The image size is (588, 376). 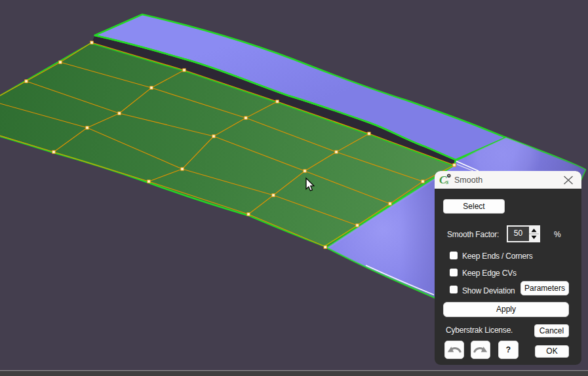 I want to click on svg-text: s, so click(x=447, y=182).